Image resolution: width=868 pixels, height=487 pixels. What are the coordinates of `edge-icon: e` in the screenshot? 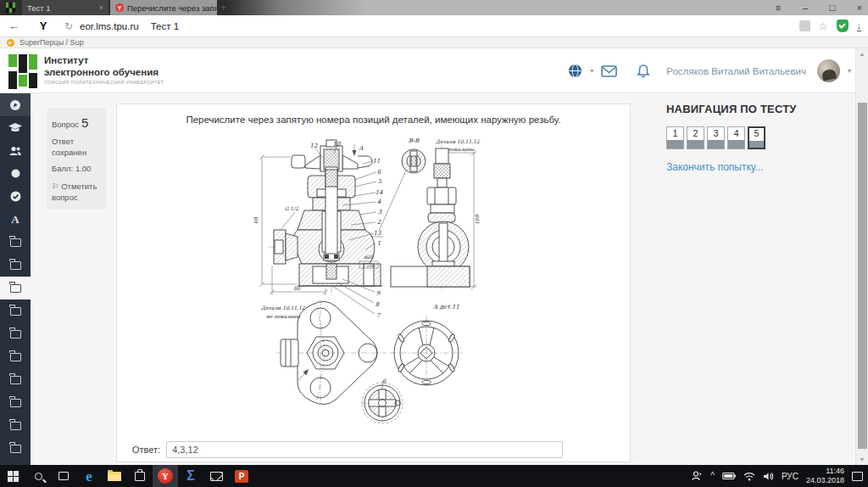 It's located at (89, 477).